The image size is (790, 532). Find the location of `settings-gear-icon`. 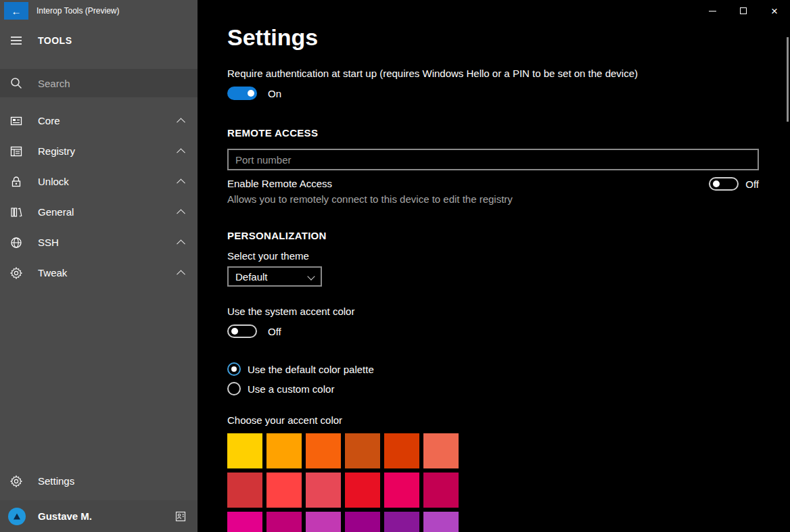

settings-gear-icon is located at coordinates (16, 481).